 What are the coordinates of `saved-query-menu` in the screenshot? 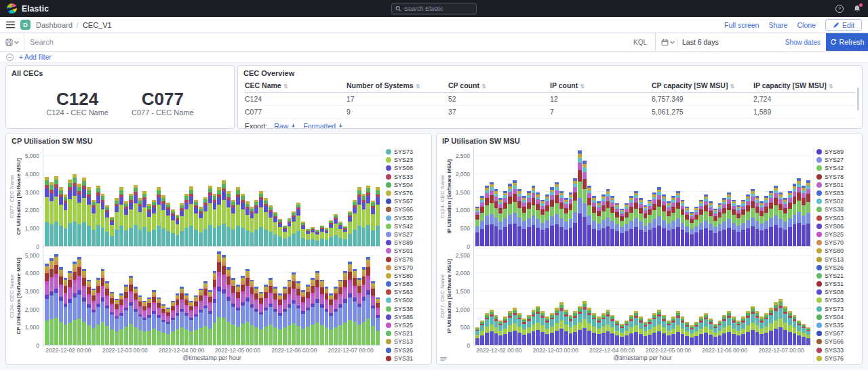 It's located at (12, 42).